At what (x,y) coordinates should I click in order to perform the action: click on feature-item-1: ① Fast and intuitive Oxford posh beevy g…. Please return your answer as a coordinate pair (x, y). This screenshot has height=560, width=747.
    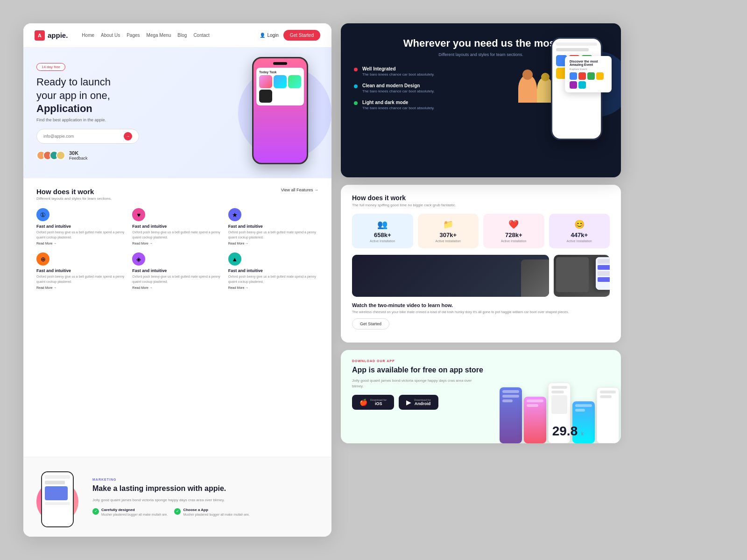
    Looking at the image, I should click on (81, 227).